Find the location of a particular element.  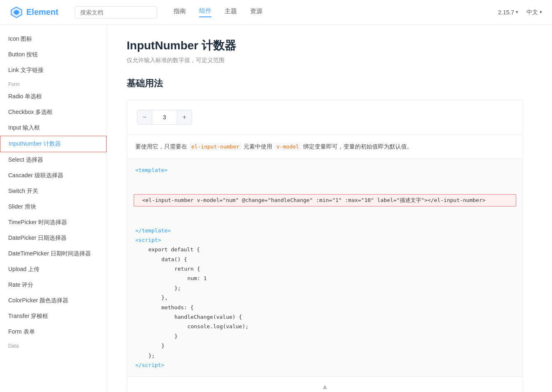

sidebar-item-switch: Switch 开关 is located at coordinates (53, 191).